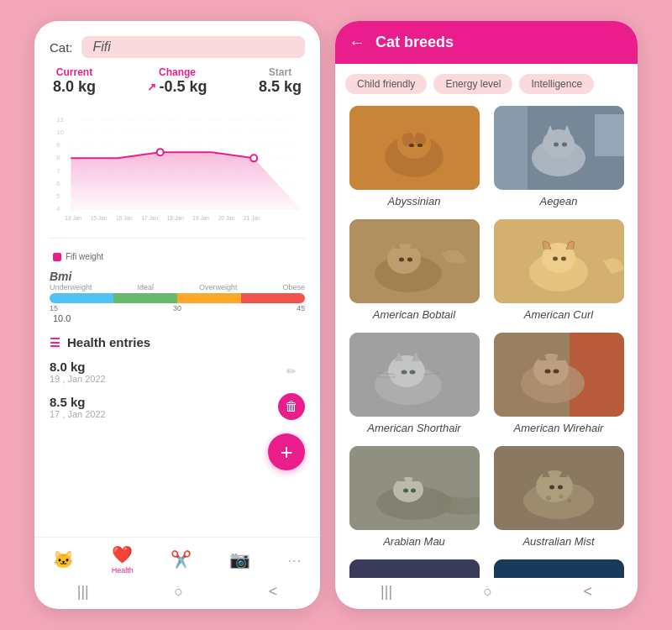 This screenshot has height=630, width=672. Describe the element at coordinates (177, 376) in the screenshot. I see `health-entries-section: ☰ Health entries 8.0 kg 19 , Jan 2022 ✏ …` at that location.